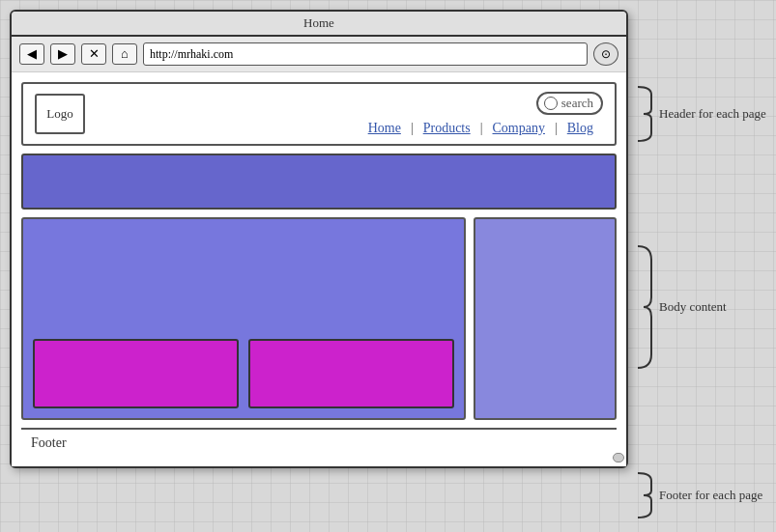 The image size is (776, 532). Describe the element at coordinates (125, 54) in the screenshot. I see `home-button: ⌂` at that location.